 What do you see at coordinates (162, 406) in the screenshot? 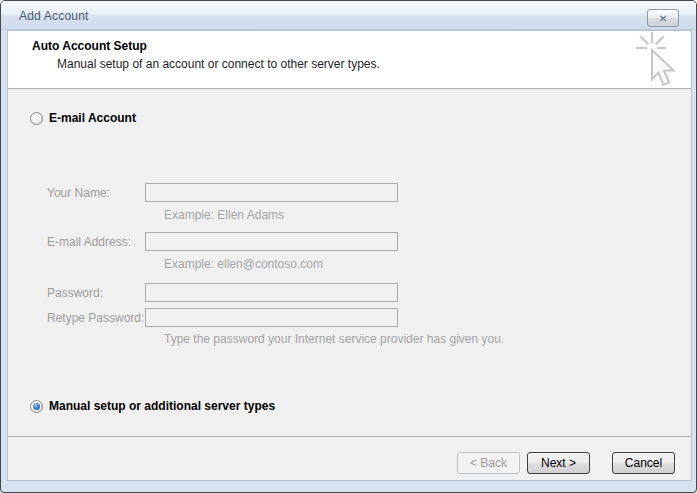
I see `radio-manual-setup-label: Manual setup or additional server types` at bounding box center [162, 406].